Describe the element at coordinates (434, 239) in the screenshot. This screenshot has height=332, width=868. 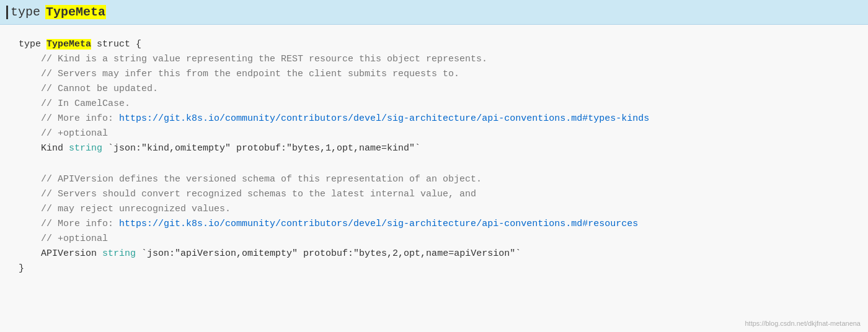
I see `comment-api-optional: // +optional` at that location.